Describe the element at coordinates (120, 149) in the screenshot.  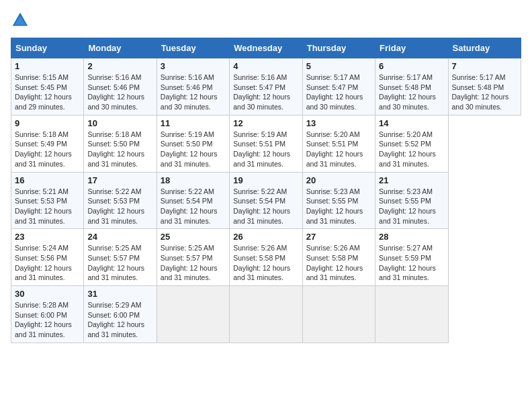
I see `day-detail: Sunrise: 5:18 AMSunset: 5:50 PMDaylight:…` at that location.